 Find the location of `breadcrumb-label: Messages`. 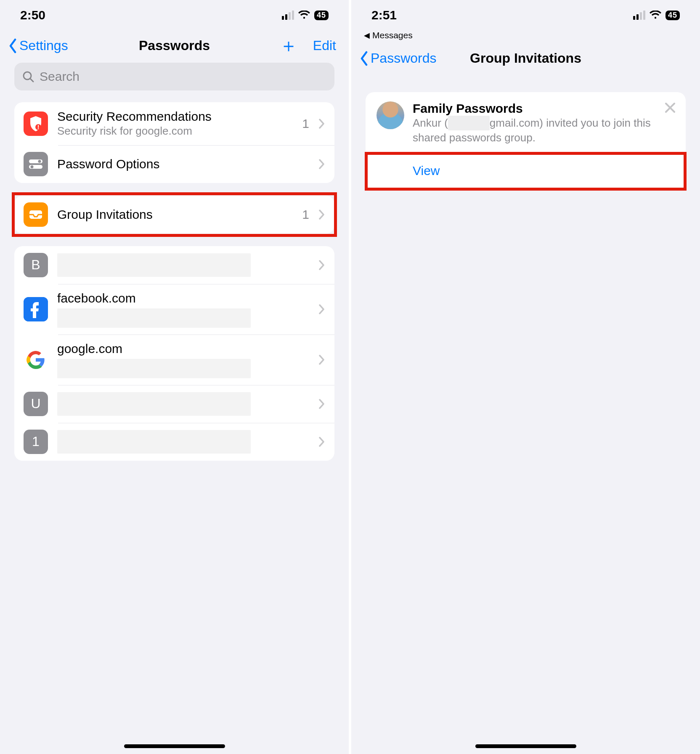

breadcrumb-label: Messages is located at coordinates (392, 35).